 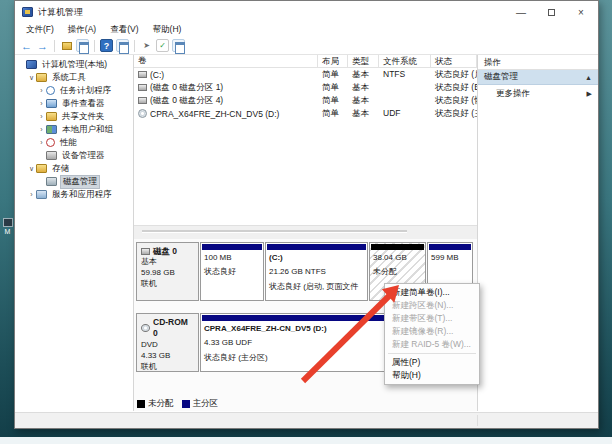 I want to click on collapse-icon: ▲, so click(x=588, y=78).